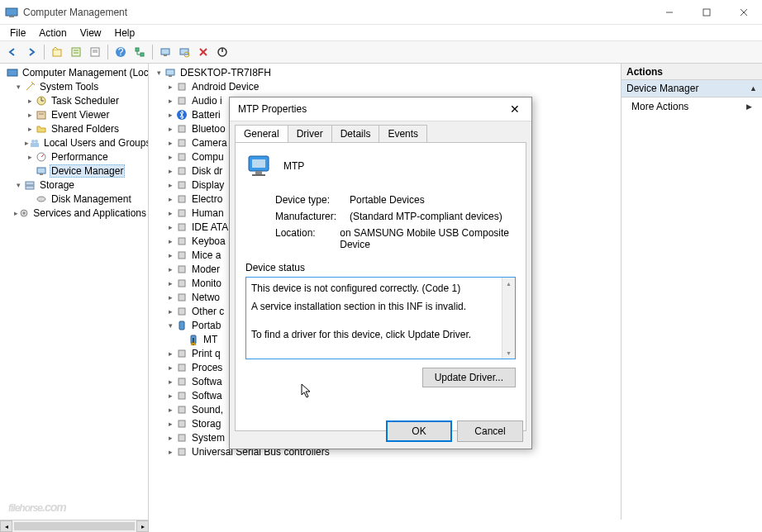 The height and width of the screenshot is (532, 762). I want to click on delete-button, so click(203, 52).